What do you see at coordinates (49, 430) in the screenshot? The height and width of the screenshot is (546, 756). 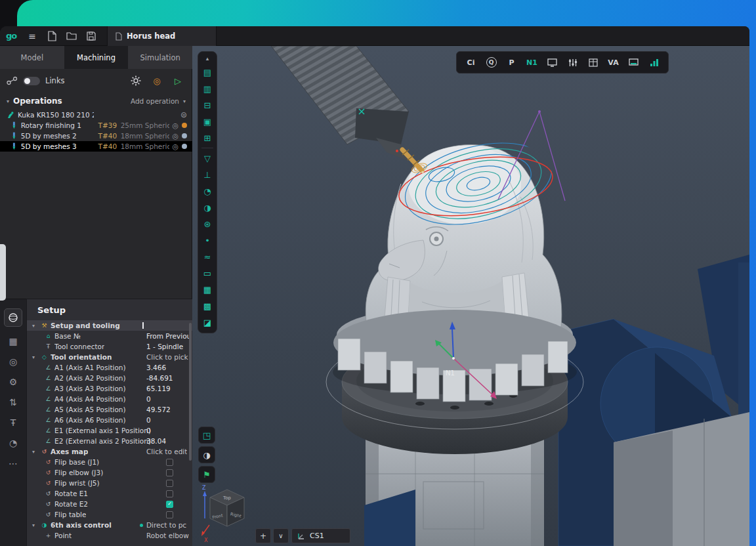 I see `axis-icon: ∠` at bounding box center [49, 430].